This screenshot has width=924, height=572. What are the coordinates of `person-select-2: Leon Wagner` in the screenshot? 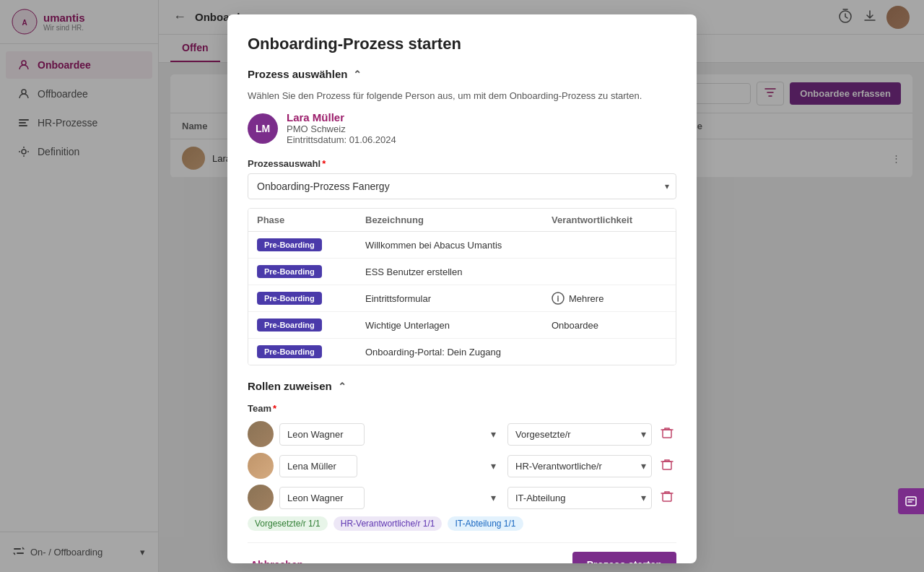 It's located at (322, 498).